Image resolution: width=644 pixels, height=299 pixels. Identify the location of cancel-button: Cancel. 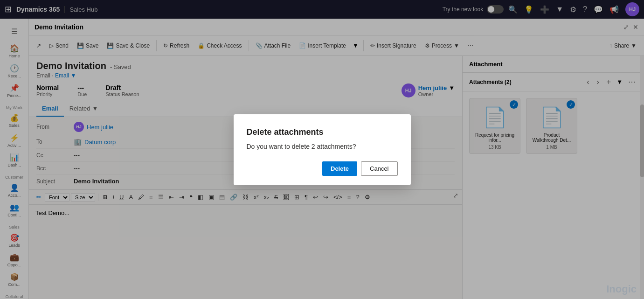
(379, 169).